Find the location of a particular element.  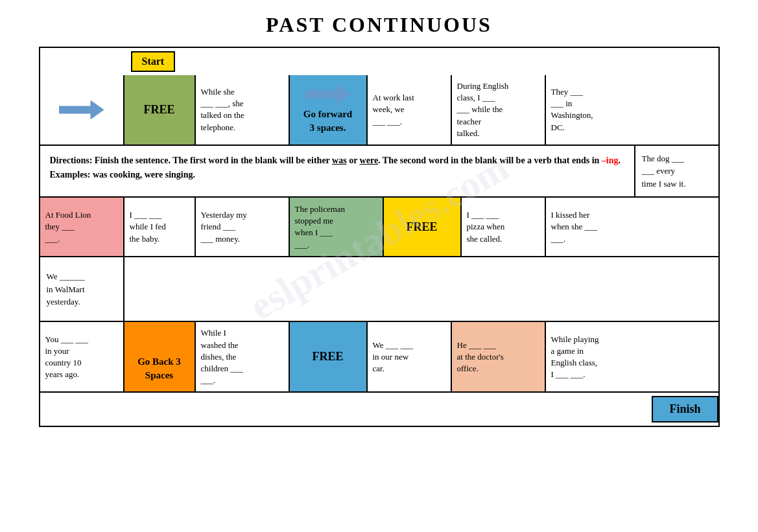

board-row-1: FREE While she___ ___, shetalked on thet… is located at coordinates (379, 110).